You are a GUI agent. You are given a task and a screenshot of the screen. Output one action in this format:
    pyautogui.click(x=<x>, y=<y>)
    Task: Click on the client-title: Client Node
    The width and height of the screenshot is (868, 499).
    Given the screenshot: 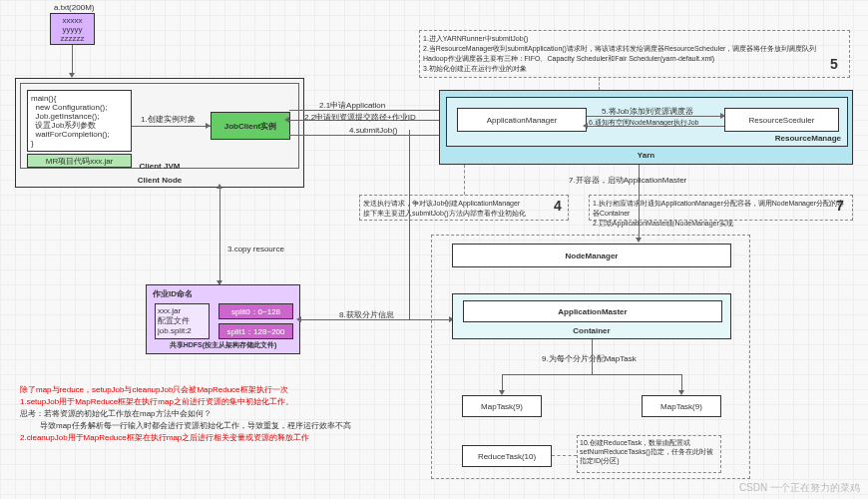 What is the action you would take?
    pyautogui.click(x=160, y=180)
    